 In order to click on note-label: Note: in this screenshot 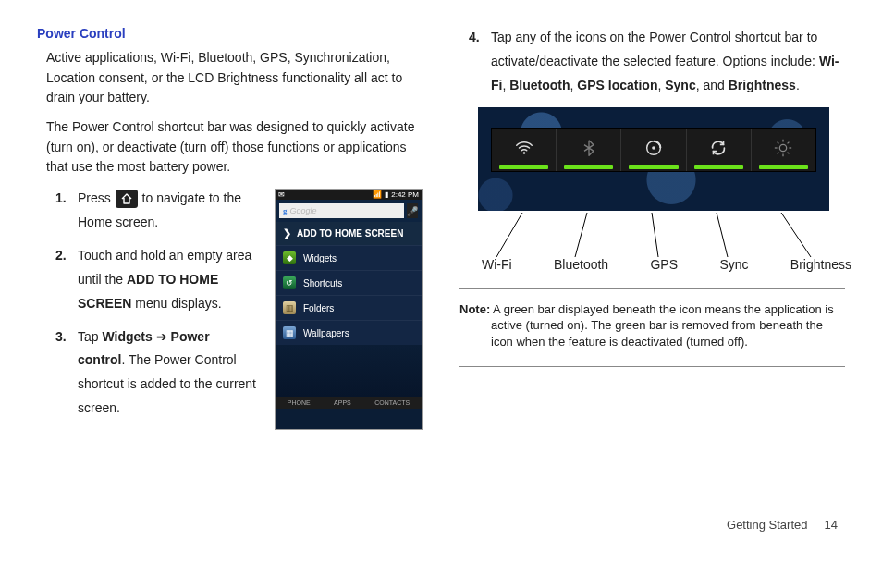, I will do `click(475, 309)`.